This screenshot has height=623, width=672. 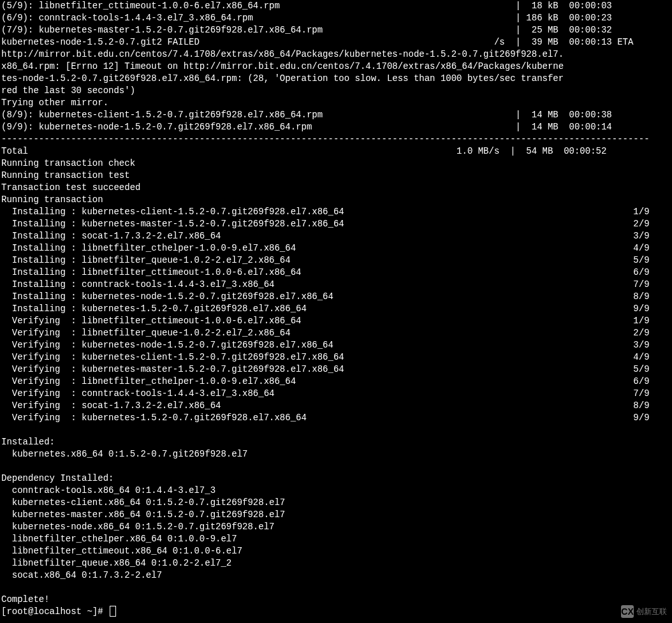 What do you see at coordinates (644, 612) in the screenshot?
I see `watermark: CX 创新互联` at bounding box center [644, 612].